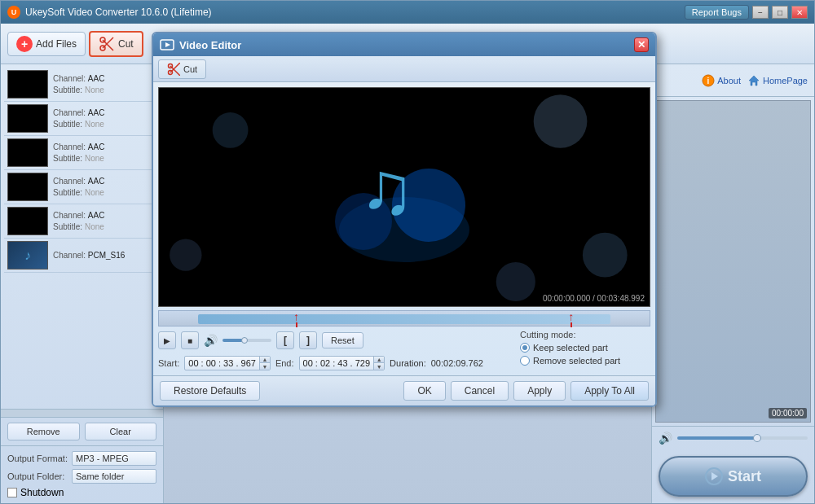 This screenshot has width=815, height=504. Describe the element at coordinates (82, 432) in the screenshot. I see `file-list-buttons: Remove Clear` at that location.